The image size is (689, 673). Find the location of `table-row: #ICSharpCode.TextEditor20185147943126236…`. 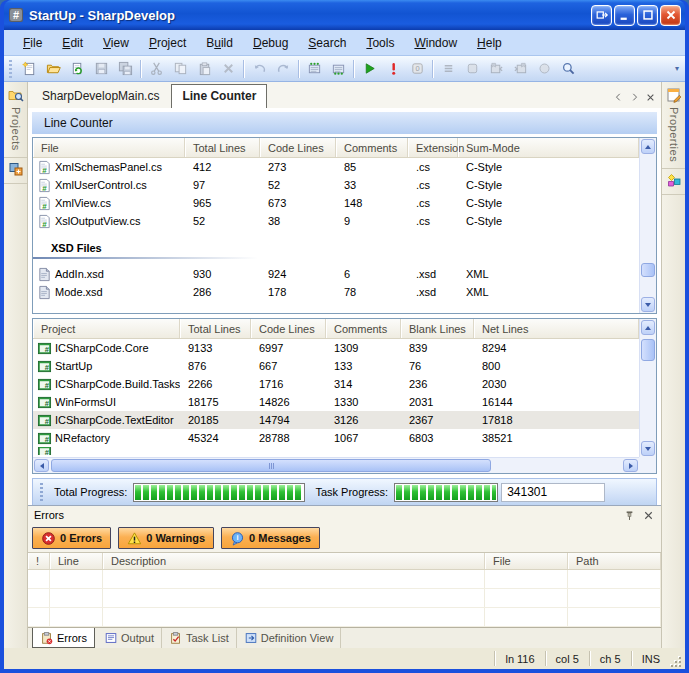

table-row: #ICSharpCode.TextEditor20185147943126236… is located at coordinates (336, 420).